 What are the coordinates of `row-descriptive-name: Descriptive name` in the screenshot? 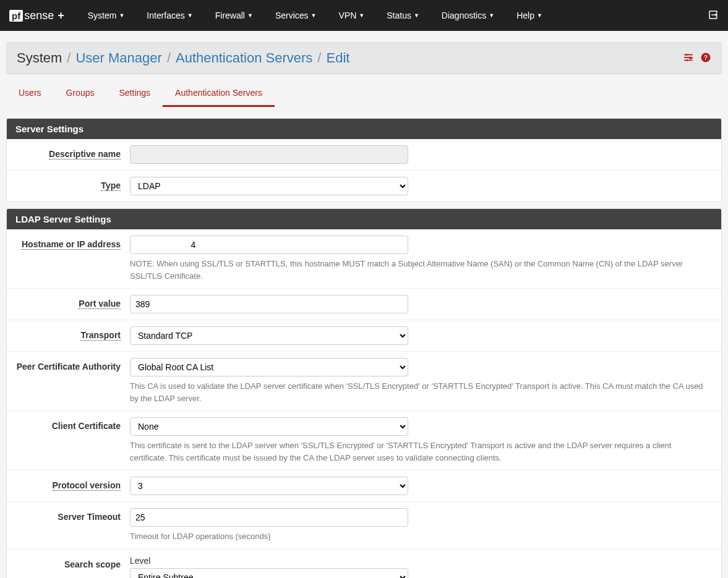 It's located at (364, 155).